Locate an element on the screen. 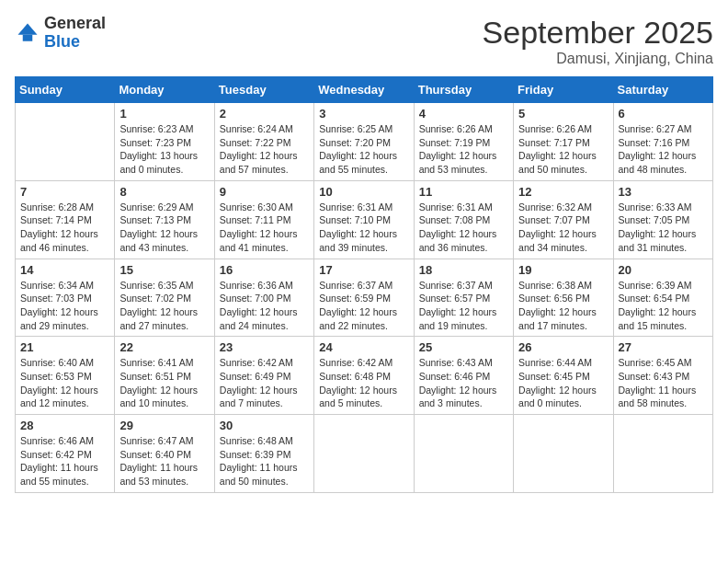 Image resolution: width=728 pixels, height=563 pixels. calendar-week-row: 28Sunrise: 6:46 AMSunset: 6:42 PMDayligh… is located at coordinates (364, 454).